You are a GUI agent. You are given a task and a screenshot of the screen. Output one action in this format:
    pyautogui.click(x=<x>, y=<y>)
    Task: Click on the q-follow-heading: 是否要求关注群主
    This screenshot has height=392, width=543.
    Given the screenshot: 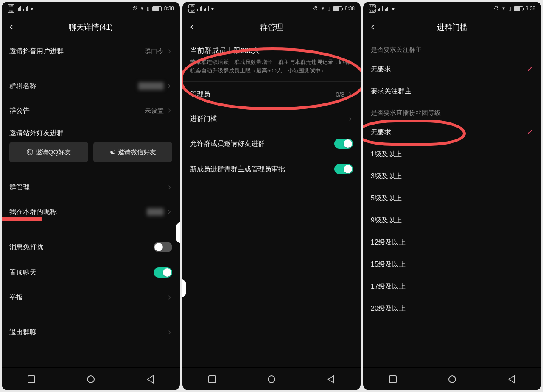 What is the action you would take?
    pyautogui.click(x=452, y=48)
    